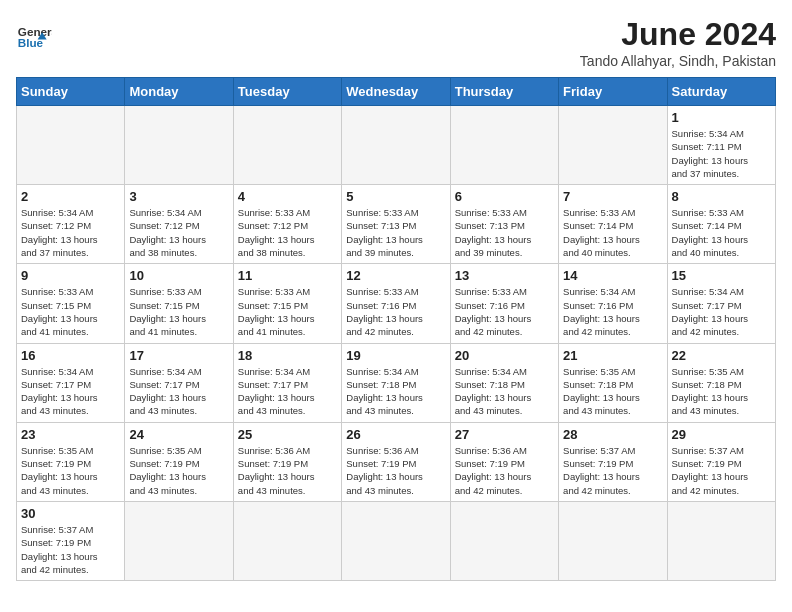 This screenshot has height=612, width=792. I want to click on calendar-day-cell: 26Sunrise: 5:36 AMSunset: 7:19 PMDayligh…, so click(396, 462).